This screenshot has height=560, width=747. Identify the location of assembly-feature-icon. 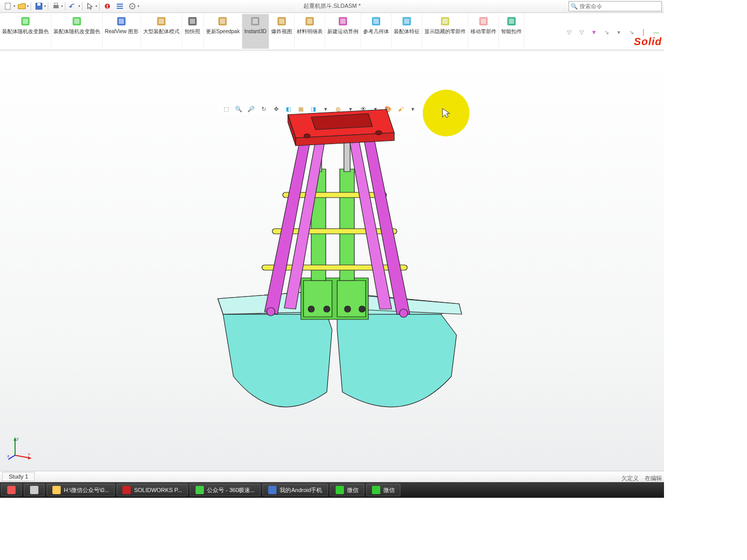
(407, 21).